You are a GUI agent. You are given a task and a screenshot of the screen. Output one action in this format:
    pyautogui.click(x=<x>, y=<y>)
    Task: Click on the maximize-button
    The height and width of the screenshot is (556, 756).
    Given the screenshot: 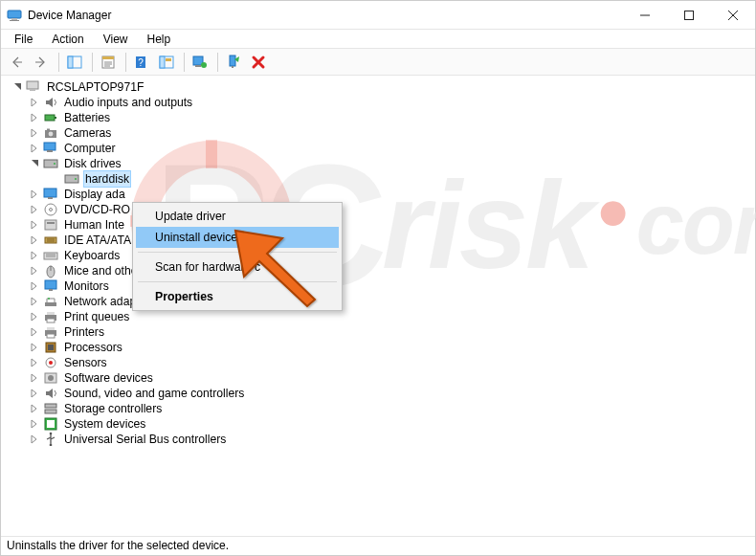 What is the action you would take?
    pyautogui.click(x=689, y=15)
    